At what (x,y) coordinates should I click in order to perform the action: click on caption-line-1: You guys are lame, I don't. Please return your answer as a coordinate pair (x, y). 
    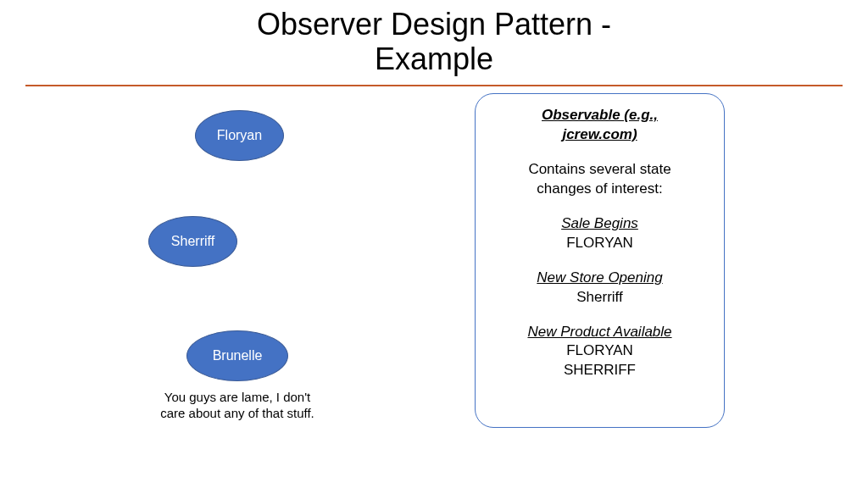
    Looking at the image, I should click on (237, 398).